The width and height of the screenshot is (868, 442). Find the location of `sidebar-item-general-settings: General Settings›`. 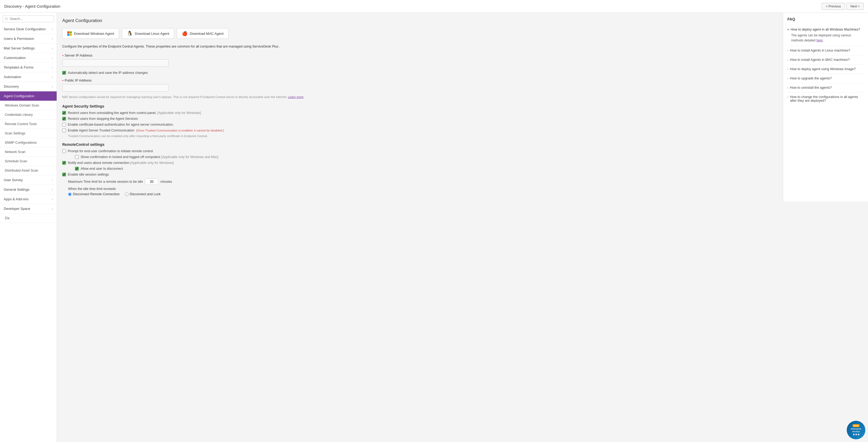

sidebar-item-general-settings: General Settings› is located at coordinates (28, 190).